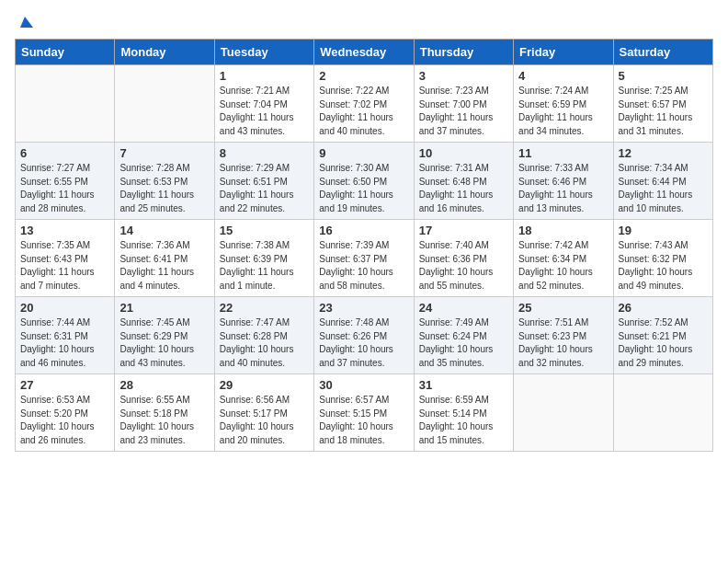 This screenshot has height=563, width=728. Describe the element at coordinates (563, 181) in the screenshot. I see `cal-cell: 11Sunrise: 7:33 AM Sunset: 6:46 PM Dayli…` at that location.